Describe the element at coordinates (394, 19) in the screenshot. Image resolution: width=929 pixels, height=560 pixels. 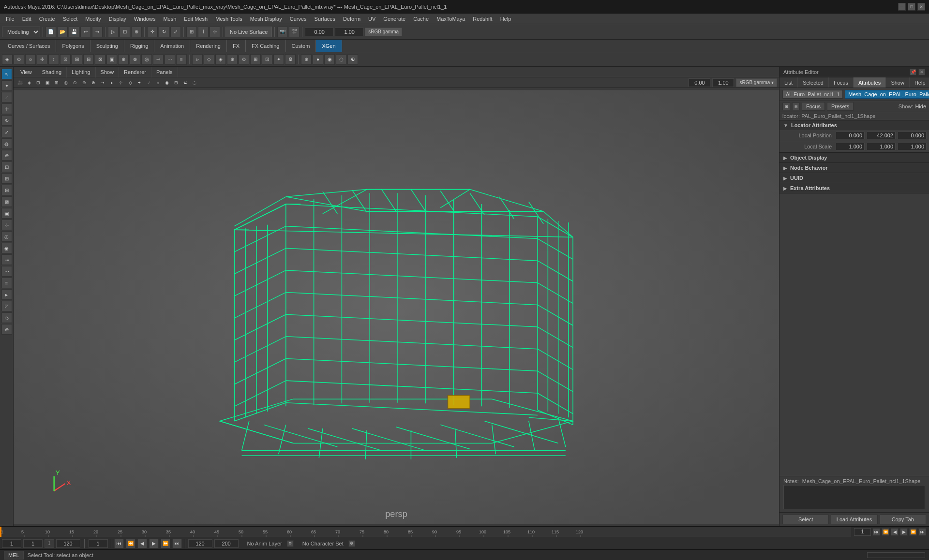
I see `menu-generate: Generate` at that location.